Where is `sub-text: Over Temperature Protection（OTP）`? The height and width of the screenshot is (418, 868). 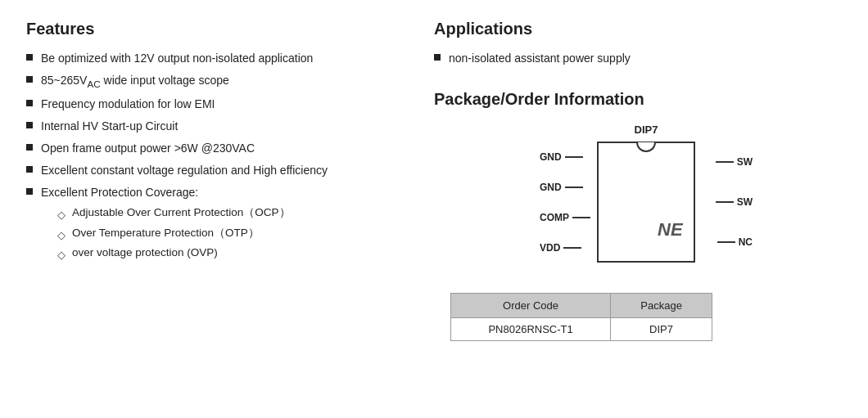
sub-text: Over Temperature Protection（OTP） is located at coordinates (165, 233).